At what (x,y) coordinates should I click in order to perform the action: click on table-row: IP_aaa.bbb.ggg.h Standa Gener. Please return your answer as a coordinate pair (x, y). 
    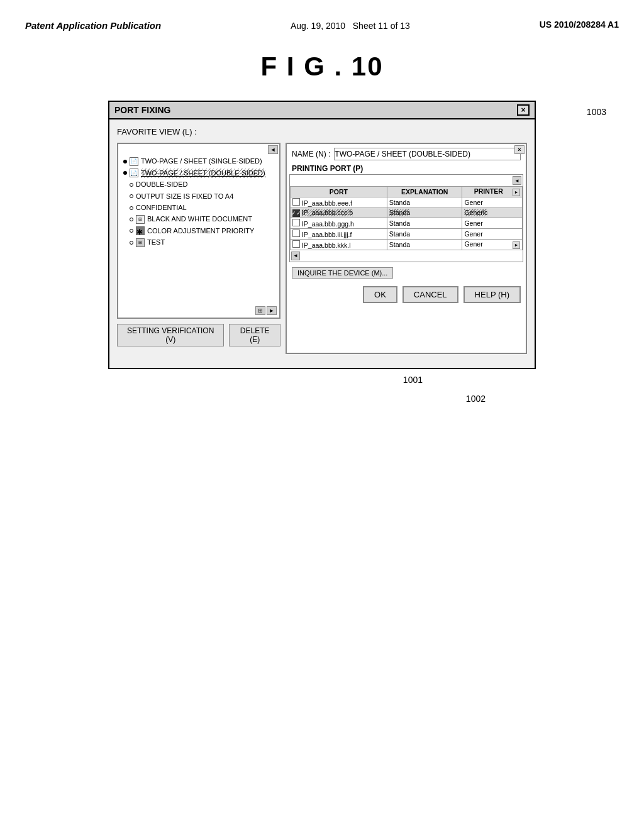
    Looking at the image, I should click on (406, 223).